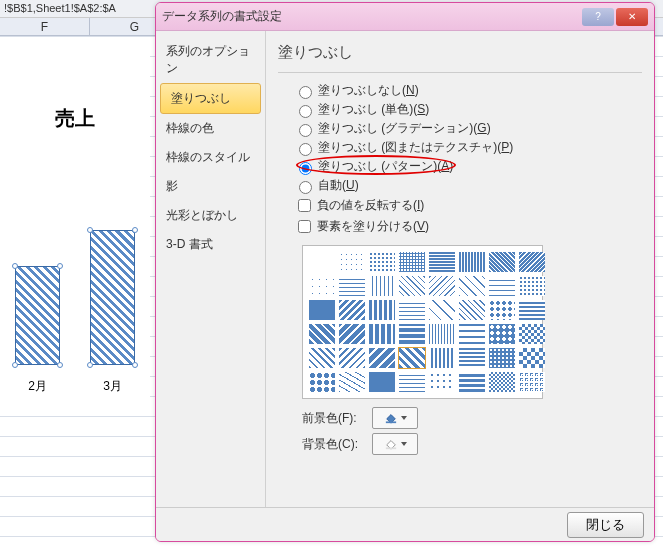 The height and width of the screenshot is (554, 663). I want to click on radio-label: 塗りつぶし (単色)(S), so click(374, 110).